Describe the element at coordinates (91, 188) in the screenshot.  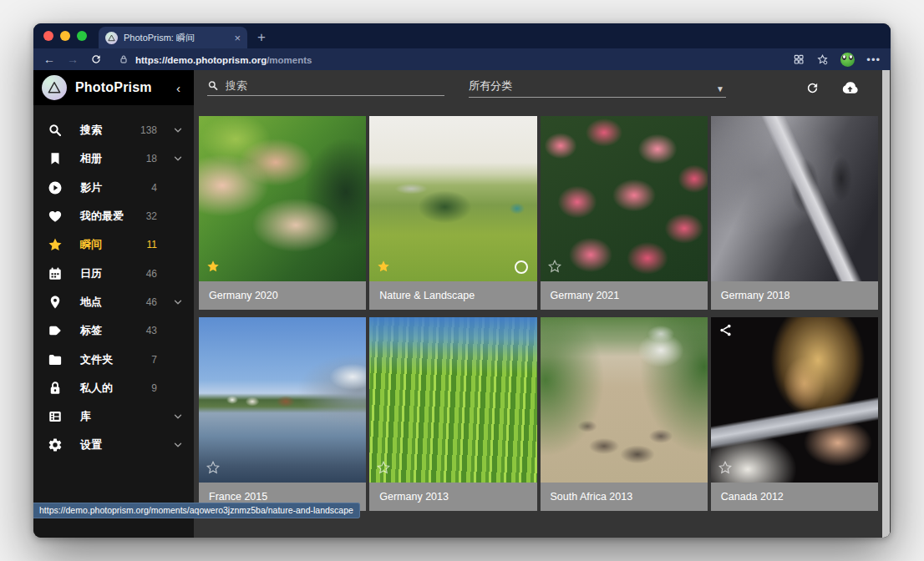
I see `sidebar-item-label: 影片` at that location.